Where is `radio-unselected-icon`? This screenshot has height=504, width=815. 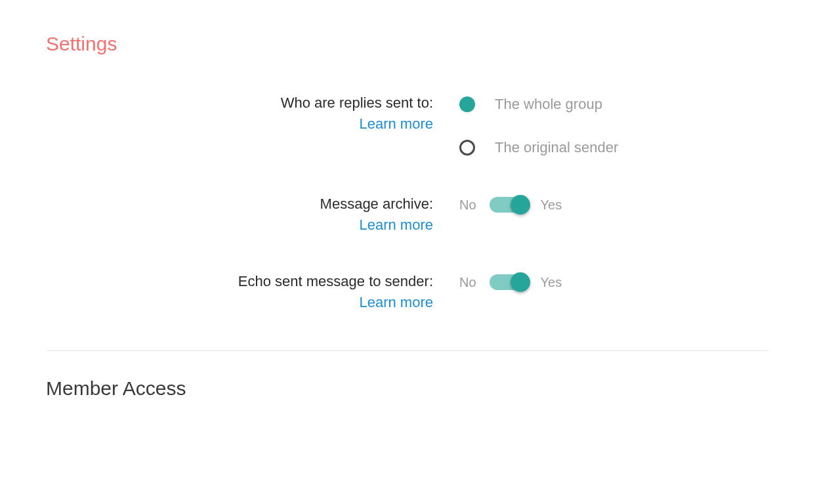 radio-unselected-icon is located at coordinates (467, 148).